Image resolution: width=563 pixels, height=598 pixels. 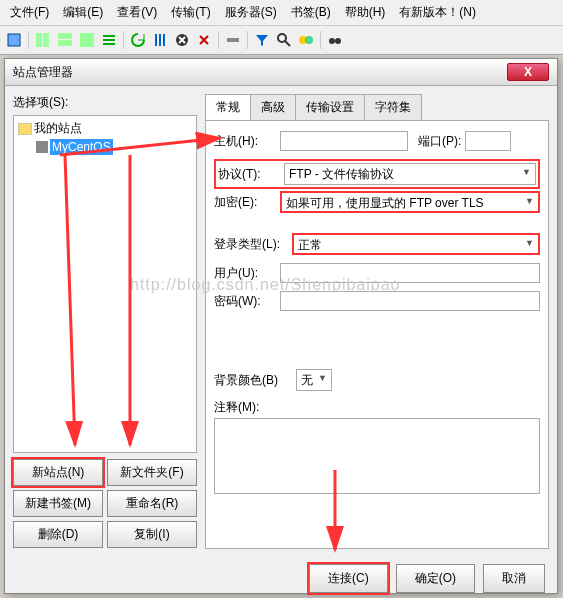 What do you see at coordinates (266, 285) in the screenshot?
I see `watermark: http://blog.csdn.net/Shenpibaipao` at bounding box center [266, 285].